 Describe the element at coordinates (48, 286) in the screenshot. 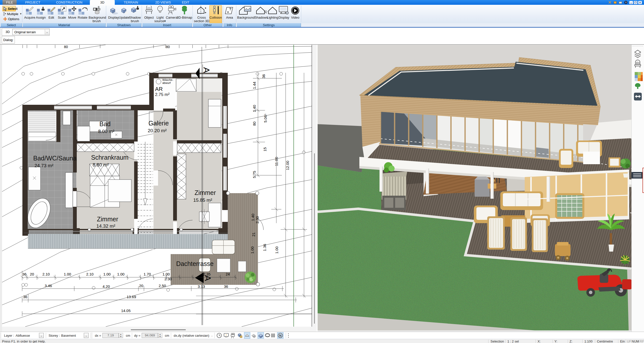

I see `svg-text: 3.46` at that location.